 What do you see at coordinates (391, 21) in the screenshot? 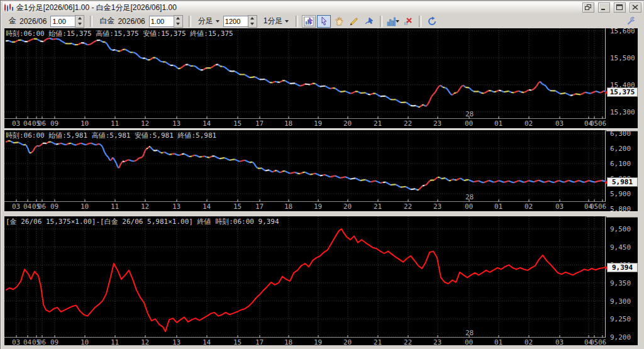
I see `bar-chart-icon` at bounding box center [391, 21].